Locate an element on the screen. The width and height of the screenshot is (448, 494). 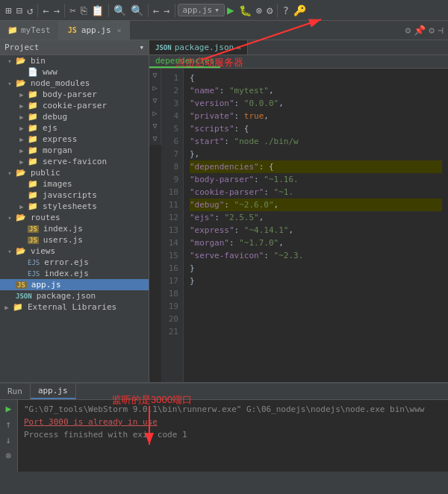
tree-item-routes: ▾📂 routes is located at coordinates (75, 218).